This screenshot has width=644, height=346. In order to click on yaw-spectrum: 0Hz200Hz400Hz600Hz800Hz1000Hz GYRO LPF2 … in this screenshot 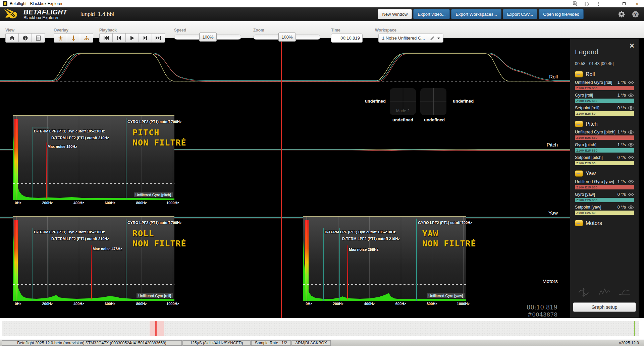, I will do `click(384, 258)`.